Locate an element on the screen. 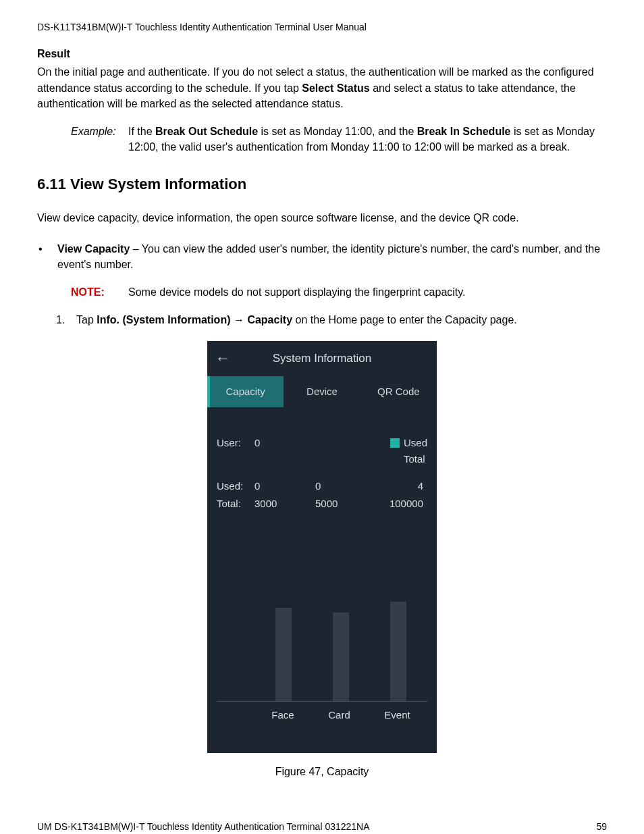 Image resolution: width=644 pixels, height=834 pixels. used-card: 0 is located at coordinates (344, 486).